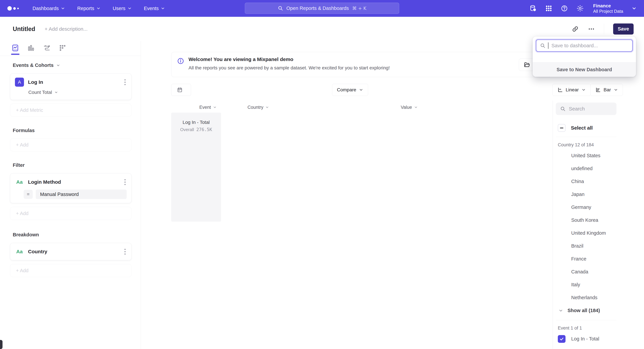  Describe the element at coordinates (586, 156) in the screenshot. I see `country-checkbox-label: United States` at that location.